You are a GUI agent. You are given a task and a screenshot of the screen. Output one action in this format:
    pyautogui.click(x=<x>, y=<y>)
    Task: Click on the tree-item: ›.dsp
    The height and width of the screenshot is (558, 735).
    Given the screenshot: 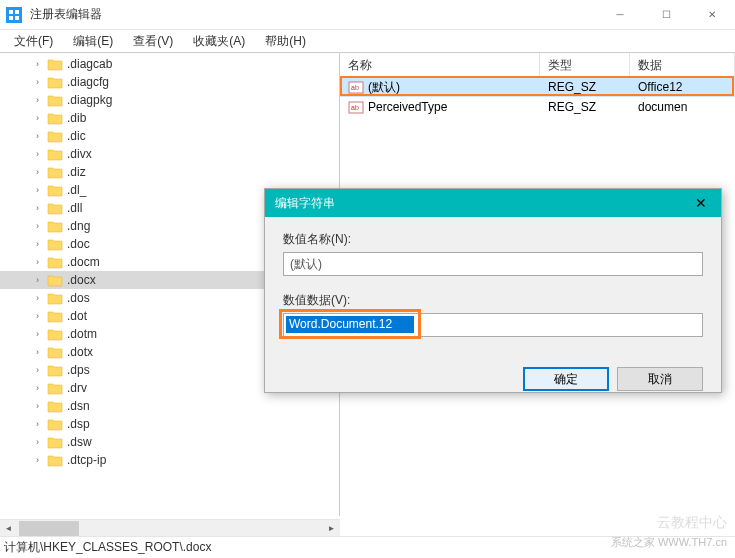 What is the action you would take?
    pyautogui.click(x=170, y=424)
    